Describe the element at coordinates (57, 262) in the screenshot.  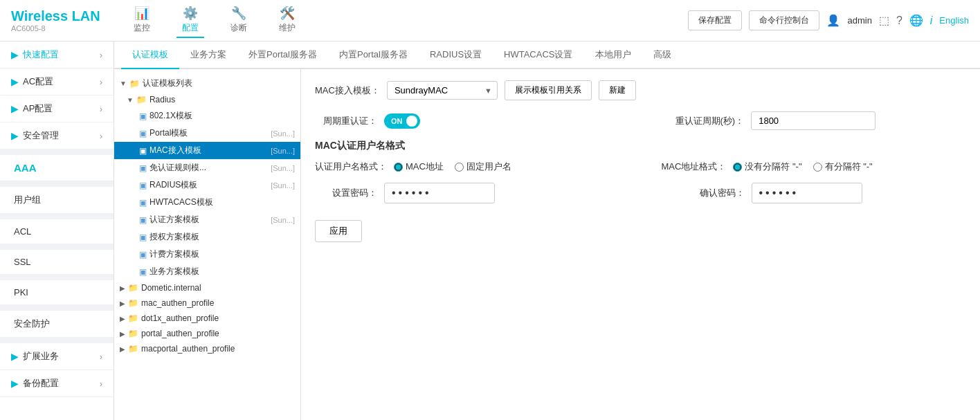
I see `sidebar-item-ssl: SSL` at that location.